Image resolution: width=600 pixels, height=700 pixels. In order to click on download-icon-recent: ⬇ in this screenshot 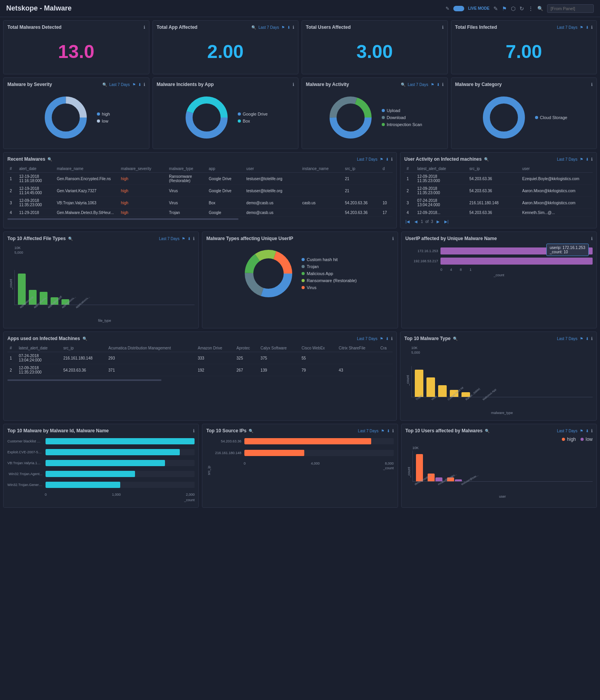, I will do `click(387, 160)`.